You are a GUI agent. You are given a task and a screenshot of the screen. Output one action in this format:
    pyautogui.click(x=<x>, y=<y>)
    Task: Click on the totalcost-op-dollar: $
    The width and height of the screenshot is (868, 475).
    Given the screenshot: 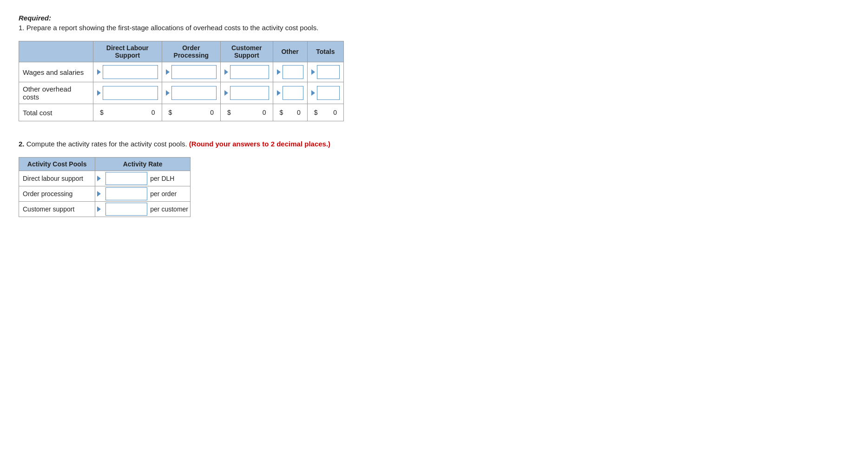 What is the action you would take?
    pyautogui.click(x=171, y=112)
    